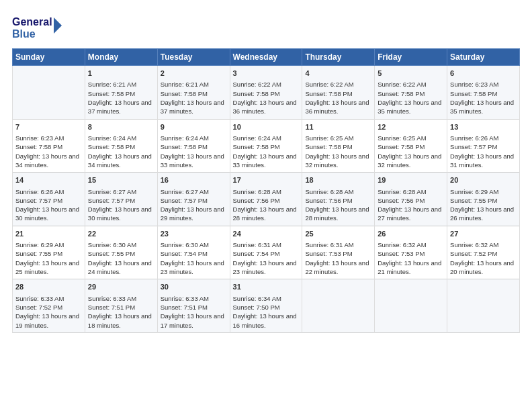 This screenshot has height=411, width=532. Describe the element at coordinates (193, 74) in the screenshot. I see `day-number: 2` at that location.